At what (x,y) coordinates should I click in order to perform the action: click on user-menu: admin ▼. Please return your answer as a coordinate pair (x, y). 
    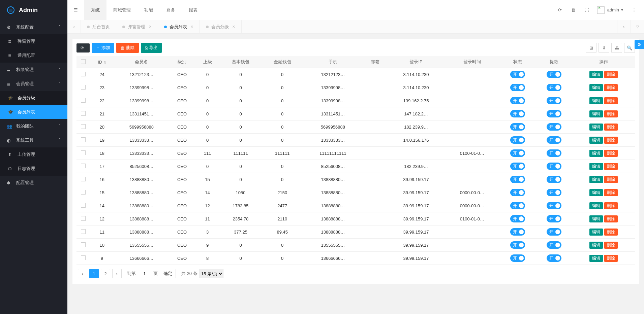
    Looking at the image, I should click on (611, 10).